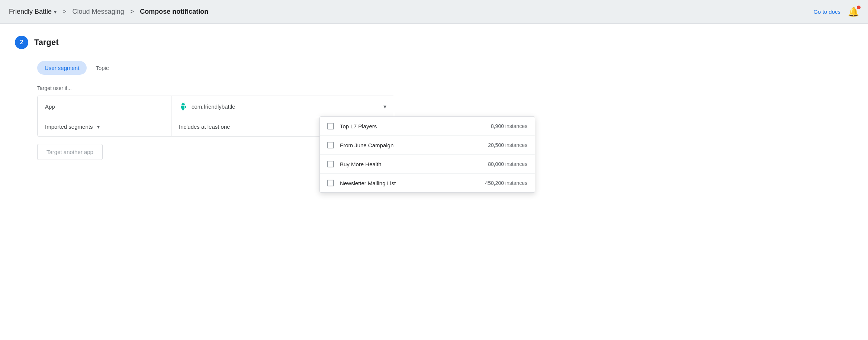  Describe the element at coordinates (105, 126) in the screenshot. I see `imported-segments-label: Imported segments ▾` at that location.